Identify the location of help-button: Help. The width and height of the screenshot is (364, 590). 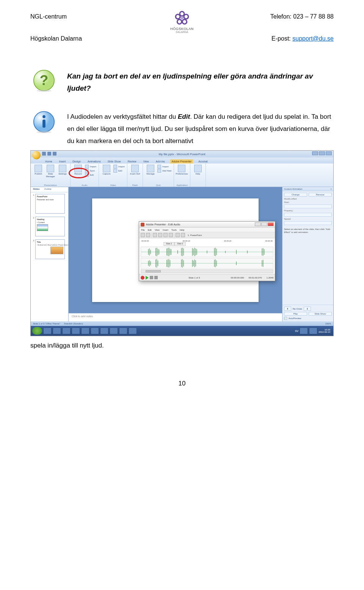
(198, 170).